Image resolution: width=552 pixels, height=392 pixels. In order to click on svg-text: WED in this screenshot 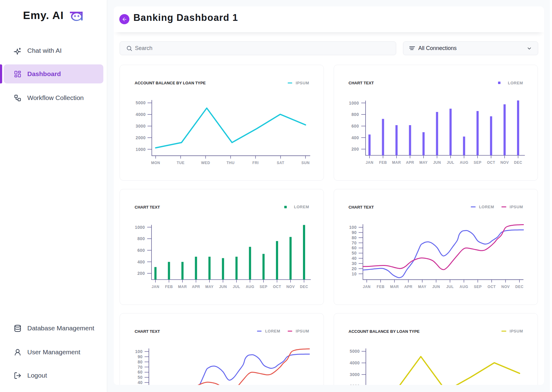, I will do `click(206, 163)`.